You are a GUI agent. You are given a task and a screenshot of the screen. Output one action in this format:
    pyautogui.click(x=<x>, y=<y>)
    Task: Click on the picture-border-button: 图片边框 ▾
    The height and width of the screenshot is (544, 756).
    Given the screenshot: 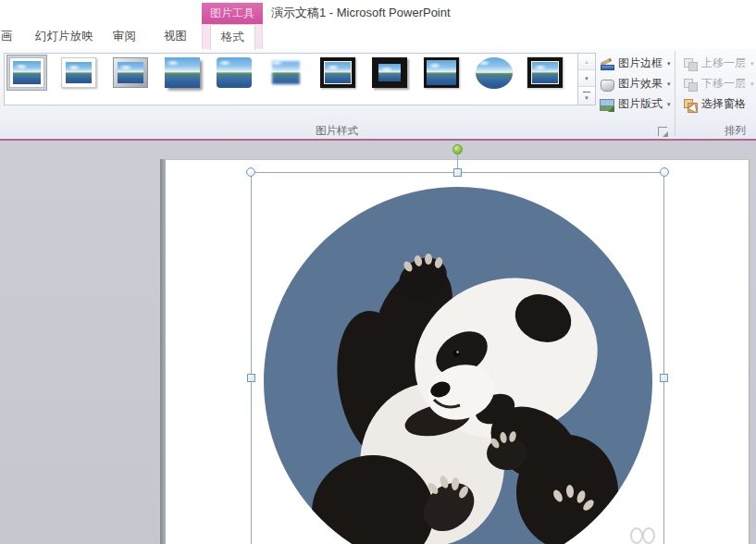 What is the action you would take?
    pyautogui.click(x=638, y=63)
    